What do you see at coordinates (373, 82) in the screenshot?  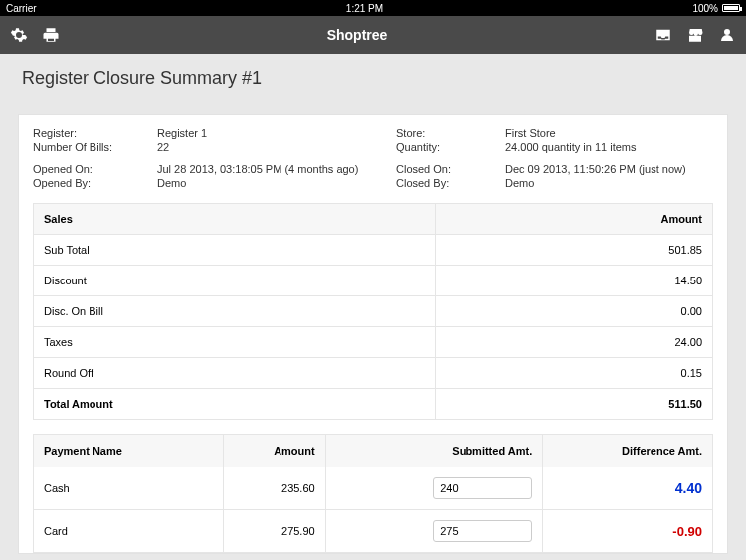 I see `page-title: Register Closure Summary #1` at bounding box center [373, 82].